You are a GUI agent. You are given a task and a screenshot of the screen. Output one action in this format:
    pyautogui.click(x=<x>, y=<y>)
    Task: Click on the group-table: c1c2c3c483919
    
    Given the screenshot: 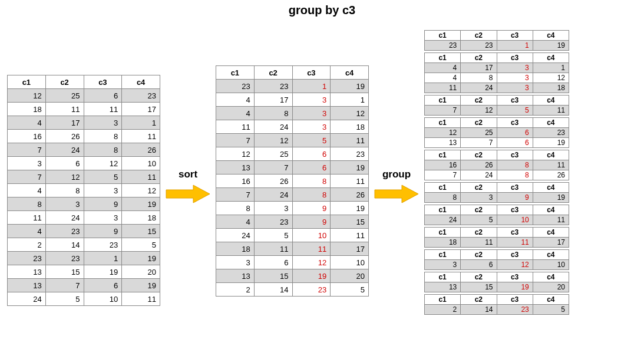 What is the action you would take?
    pyautogui.click(x=497, y=192)
    